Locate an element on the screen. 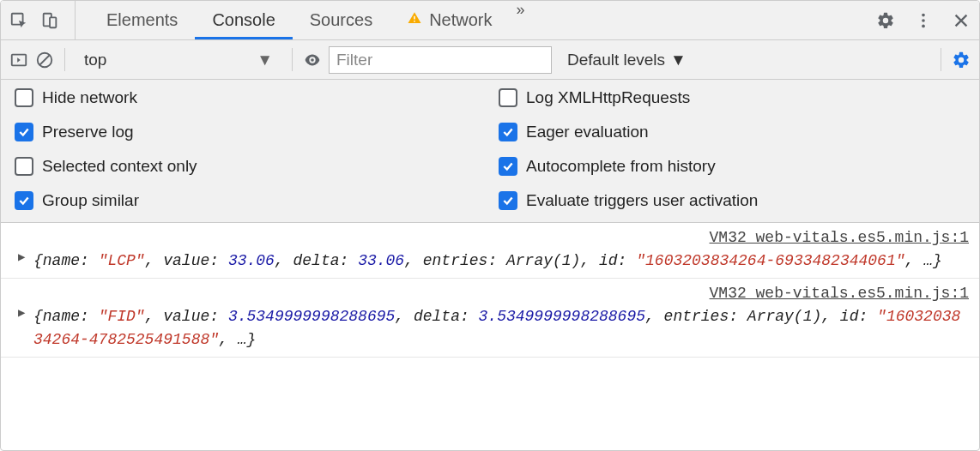  setting-label: Autocomplete from history is located at coordinates (621, 166).